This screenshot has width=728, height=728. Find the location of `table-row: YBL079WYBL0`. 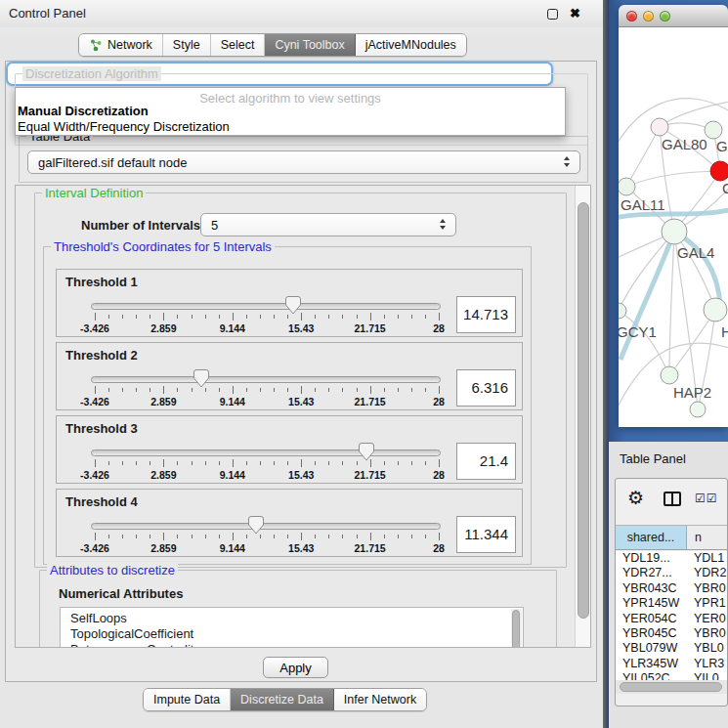

table-row: YBL079WYBL0 is located at coordinates (672, 649).